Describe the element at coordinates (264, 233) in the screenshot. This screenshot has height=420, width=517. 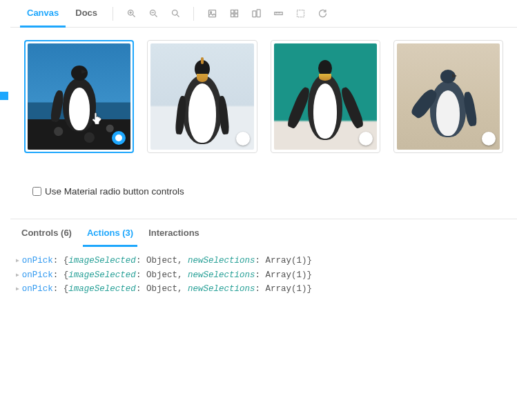
I see `addons-tabs: Controls (6) Actions (3) Interactions` at that location.